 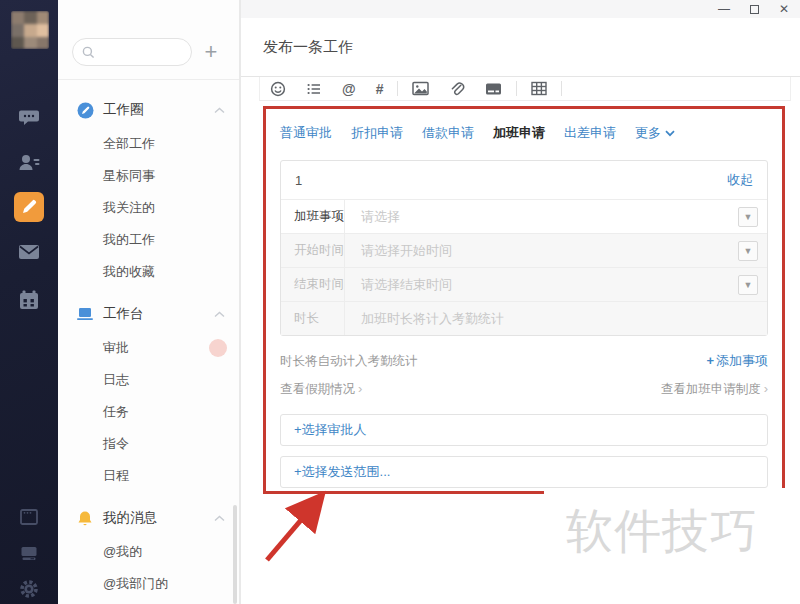 What do you see at coordinates (524, 284) in the screenshot?
I see `form-row-end-time: 结束时间 请选择结束时间 ▼` at bounding box center [524, 284].